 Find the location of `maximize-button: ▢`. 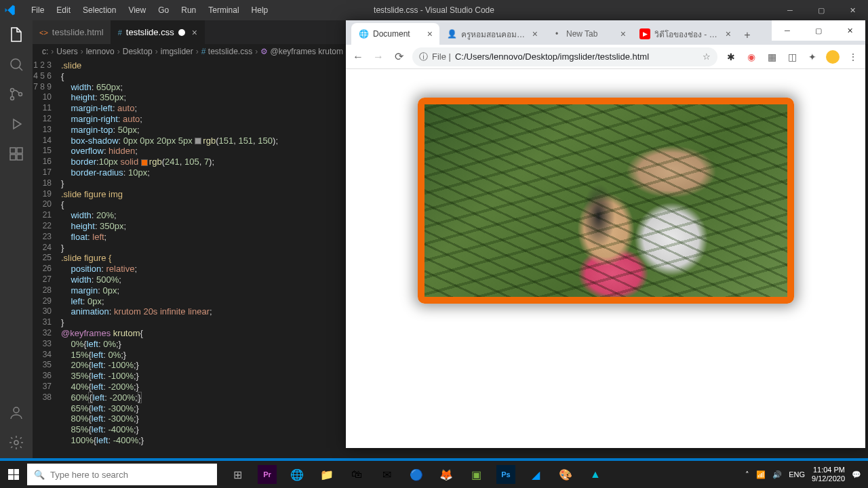

maximize-button: ▢ is located at coordinates (821, 10).